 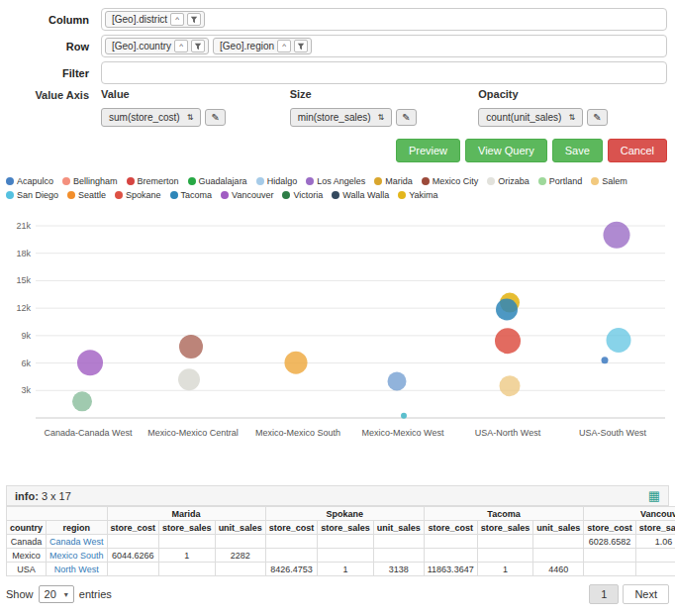 What do you see at coordinates (27, 542) in the screenshot?
I see `country-cell: Canada` at bounding box center [27, 542].